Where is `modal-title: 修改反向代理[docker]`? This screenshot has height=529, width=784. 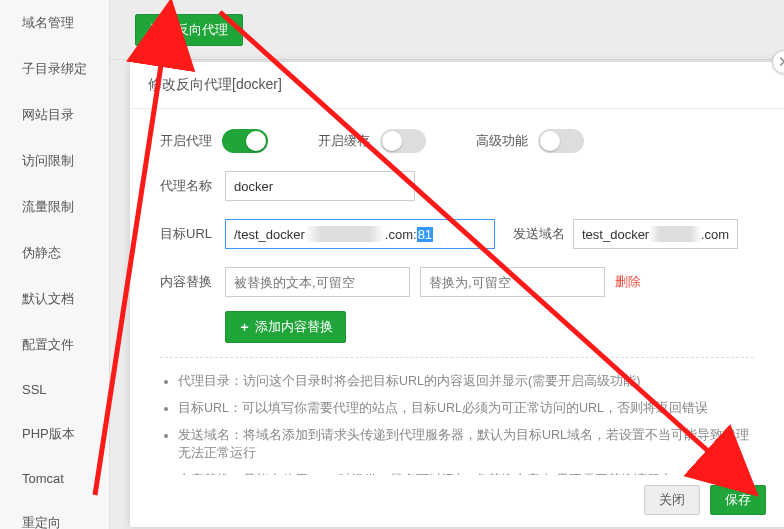
modal-title: 修改反向代理[docker] is located at coordinates (457, 86).